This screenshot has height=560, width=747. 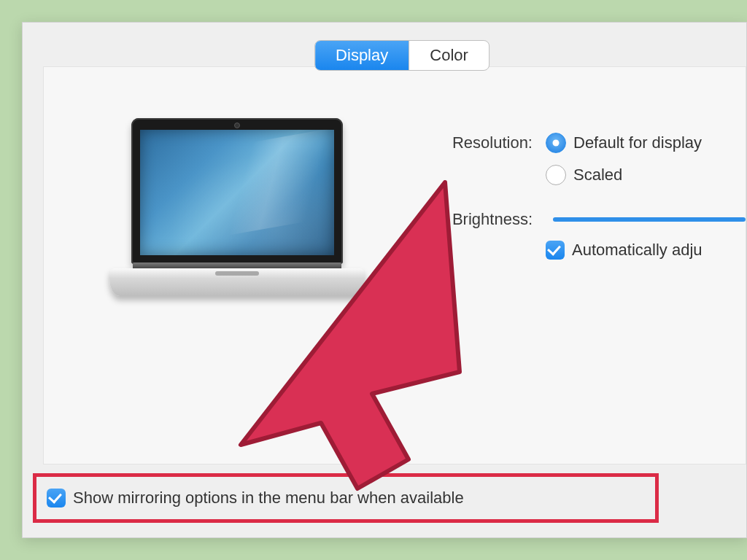 I want to click on resolution-row: Resolution: Default for display, so click(x=577, y=143).